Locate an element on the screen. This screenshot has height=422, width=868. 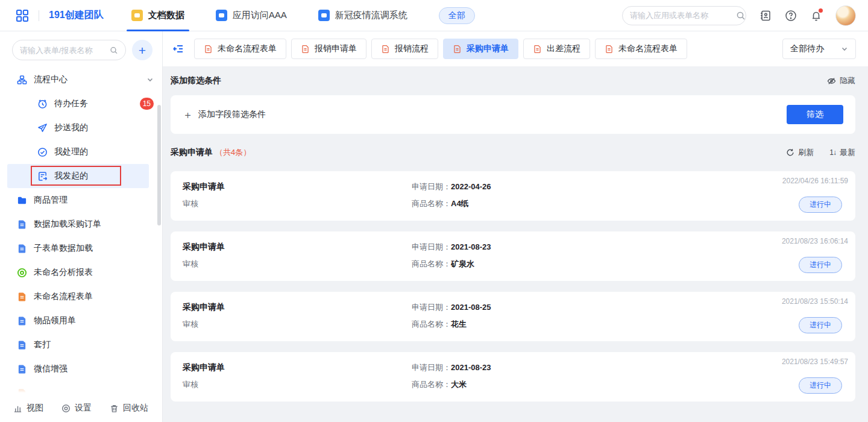
global-search-input is located at coordinates (683, 16).